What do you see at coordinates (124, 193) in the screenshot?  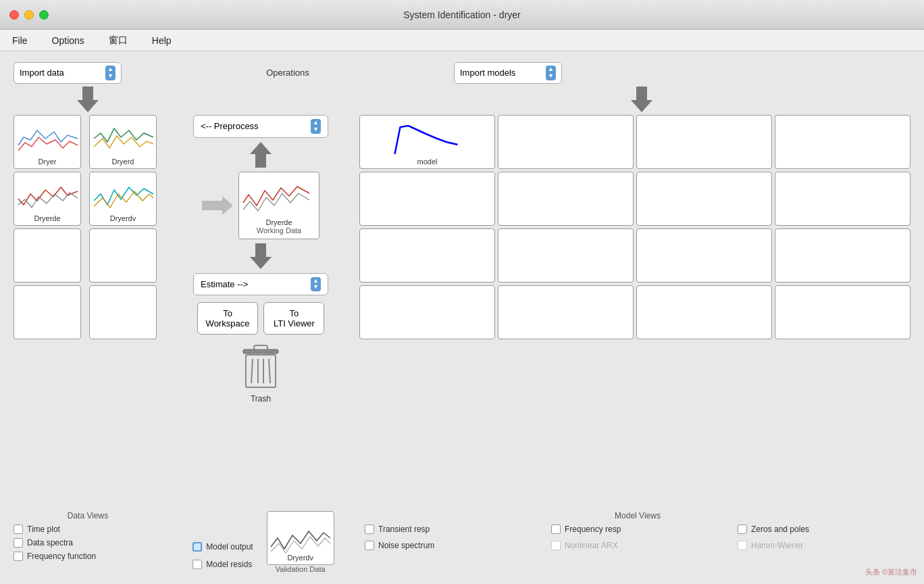 I see `dryerdv-chart` at bounding box center [124, 193].